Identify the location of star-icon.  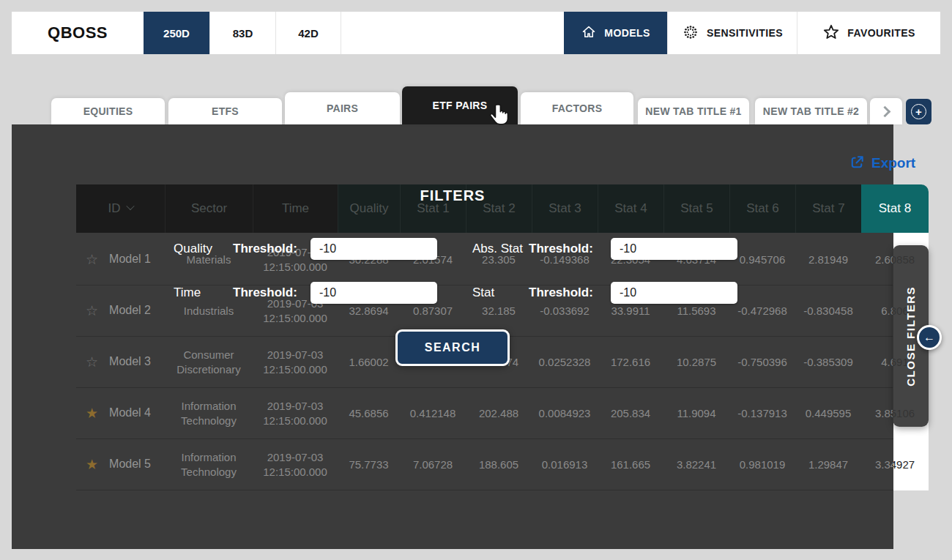
(831, 34).